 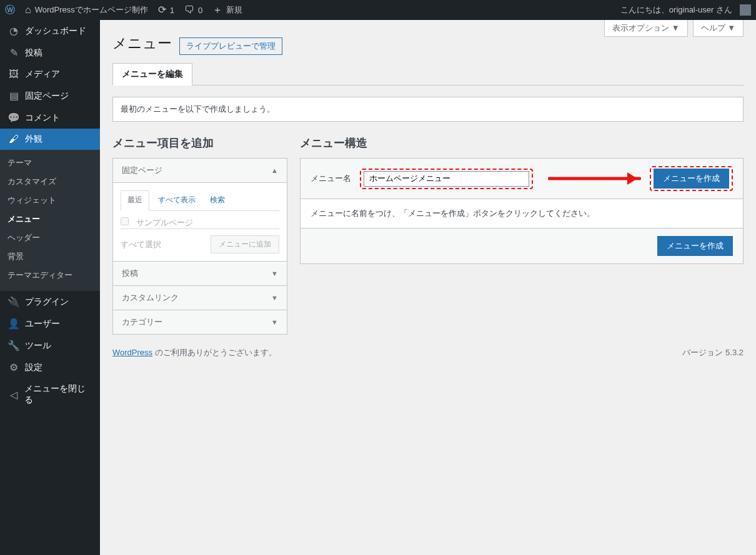 I want to click on acc-head-pages: 固定ページ ▲, so click(x=200, y=170).